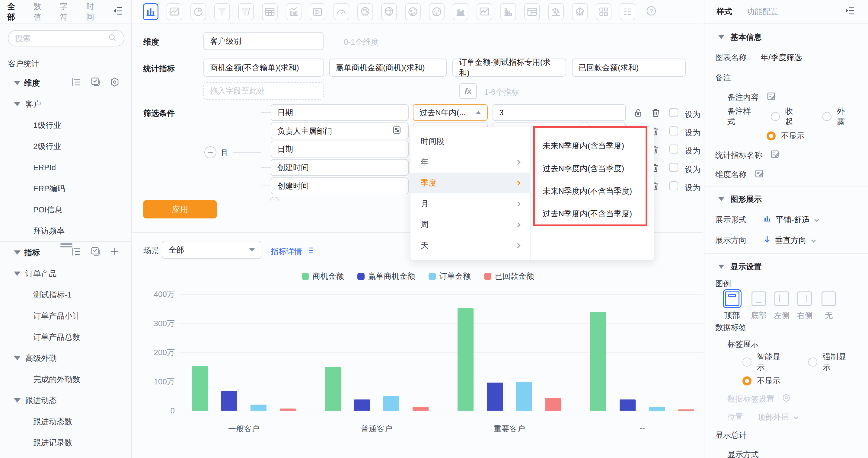 The image size is (868, 458). I want to click on metric-chip: 已回款金额(求和), so click(629, 68).